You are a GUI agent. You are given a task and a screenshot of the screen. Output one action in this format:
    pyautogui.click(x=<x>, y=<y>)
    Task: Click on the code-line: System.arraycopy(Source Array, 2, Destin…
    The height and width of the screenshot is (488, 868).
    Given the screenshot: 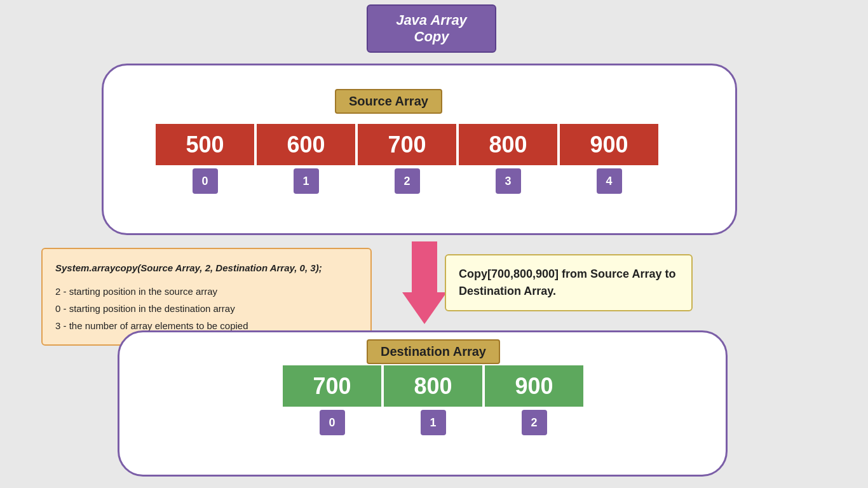 What is the action you would take?
    pyautogui.click(x=207, y=268)
    